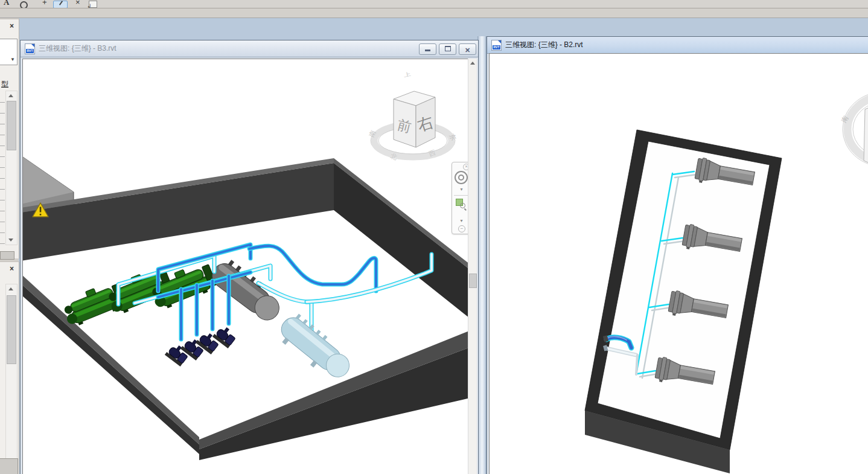 This screenshot has width=868, height=474. I want to click on restore-button, so click(448, 50).